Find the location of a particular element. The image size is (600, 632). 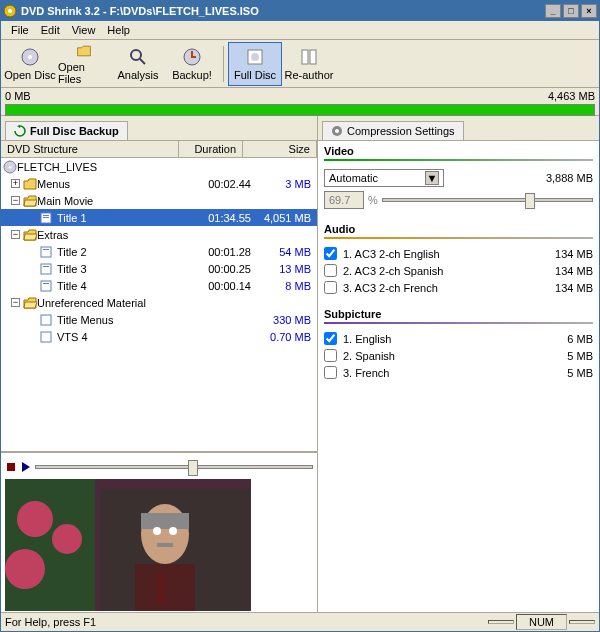

title-icon is located at coordinates (46, 269).